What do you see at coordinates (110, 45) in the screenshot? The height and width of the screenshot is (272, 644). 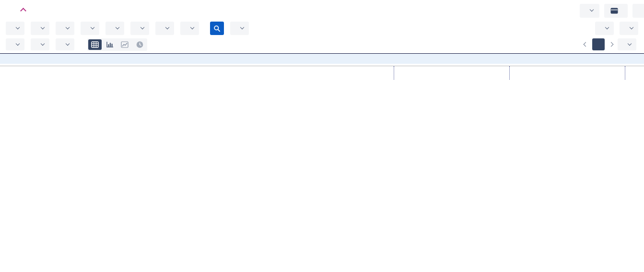 I see `bar-chart-view-button` at bounding box center [110, 45].